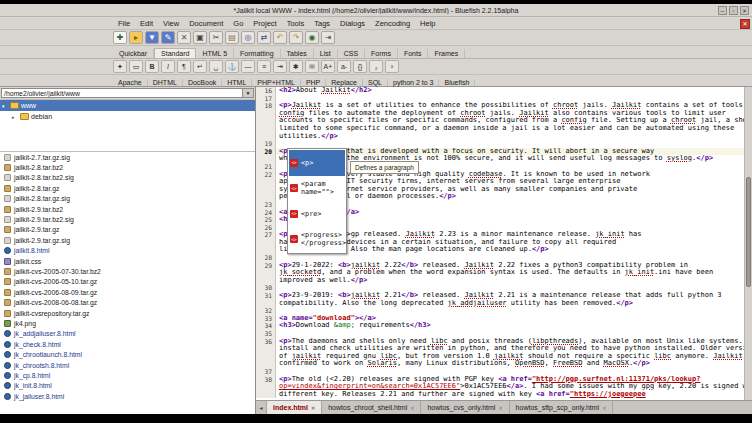 The height and width of the screenshot is (423, 752). Describe the element at coordinates (232, 66) in the screenshot. I see `anchor-button: ⚓` at that location.